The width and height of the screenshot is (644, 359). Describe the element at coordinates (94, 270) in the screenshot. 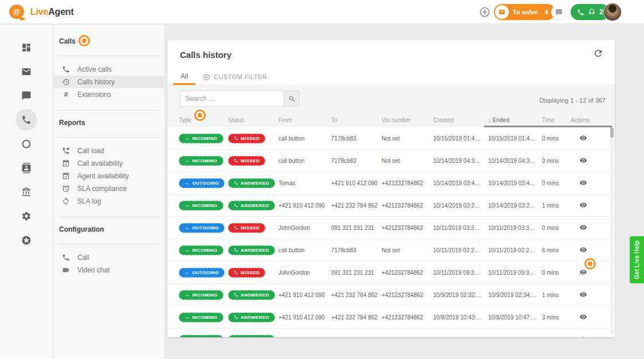

I see `sidebar-item-label: Video chat` at that location.